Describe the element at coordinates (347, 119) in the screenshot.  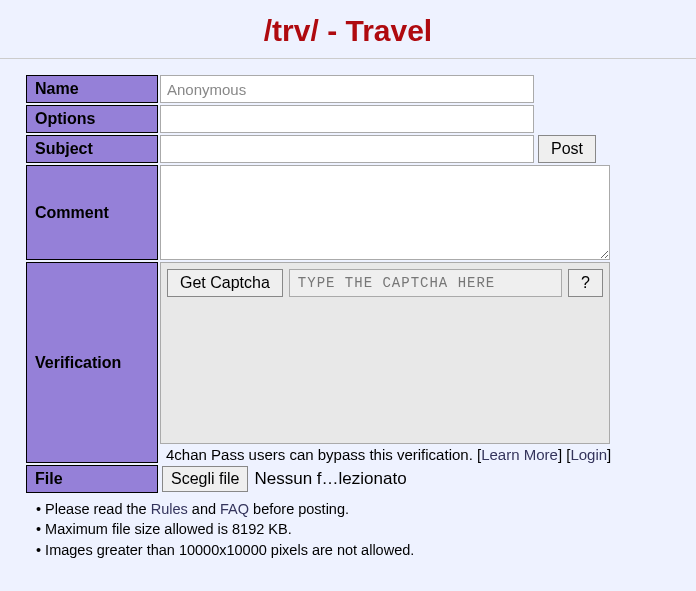
I see `options-input` at that location.